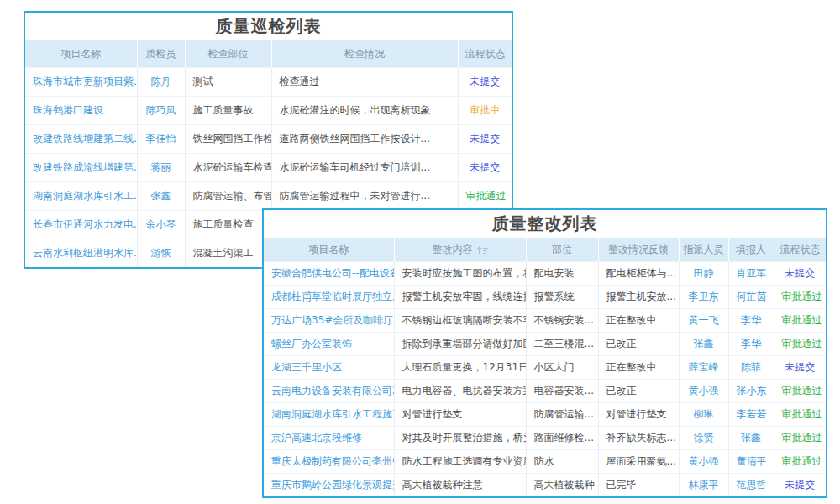 The width and height of the screenshot is (840, 504). I want to click on project-name-link: 珠海鹤港口建设, so click(68, 110).